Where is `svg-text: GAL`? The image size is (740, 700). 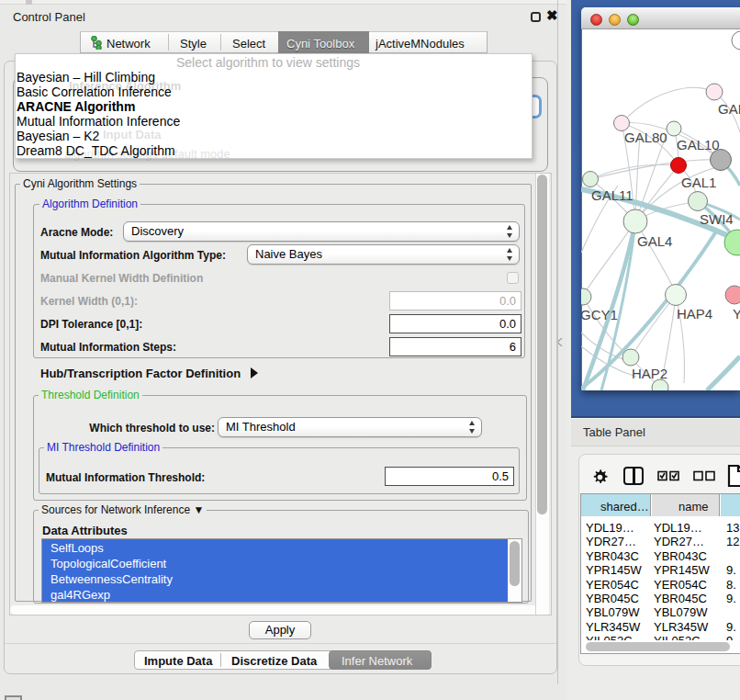
svg-text: GAL is located at coordinates (729, 108).